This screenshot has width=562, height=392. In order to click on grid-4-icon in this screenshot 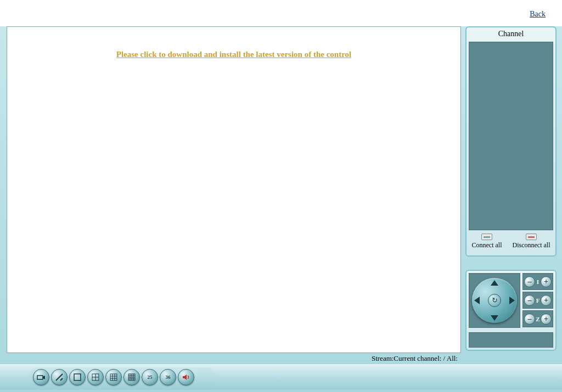, I will do `click(95, 377)`.